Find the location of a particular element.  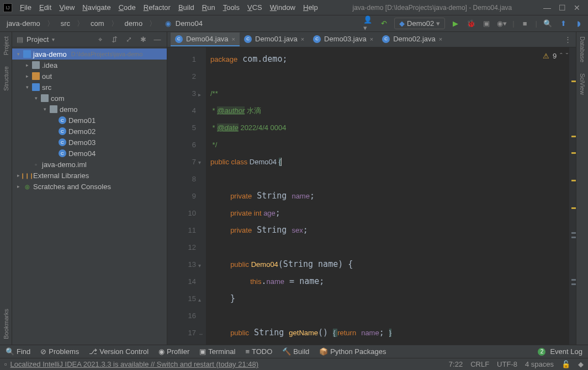

back-icon: ↶ is located at coordinates (384, 24).